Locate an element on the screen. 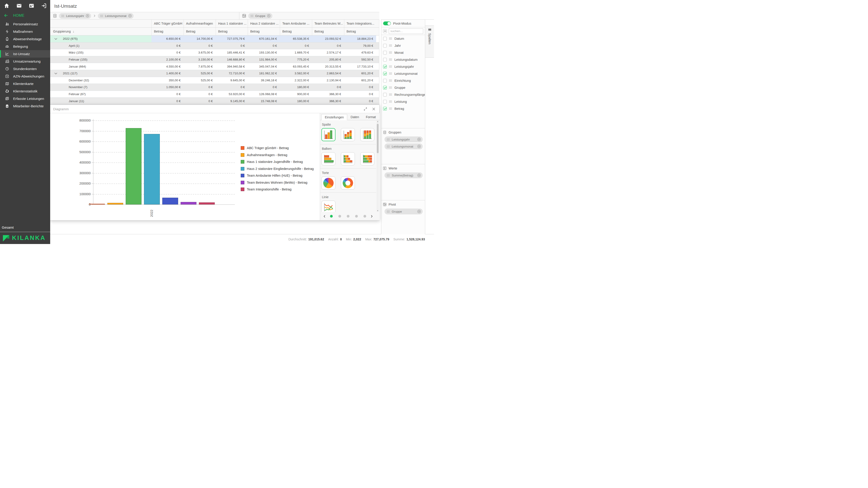 The image size is (868, 488). logout-icon is located at coordinates (44, 6).